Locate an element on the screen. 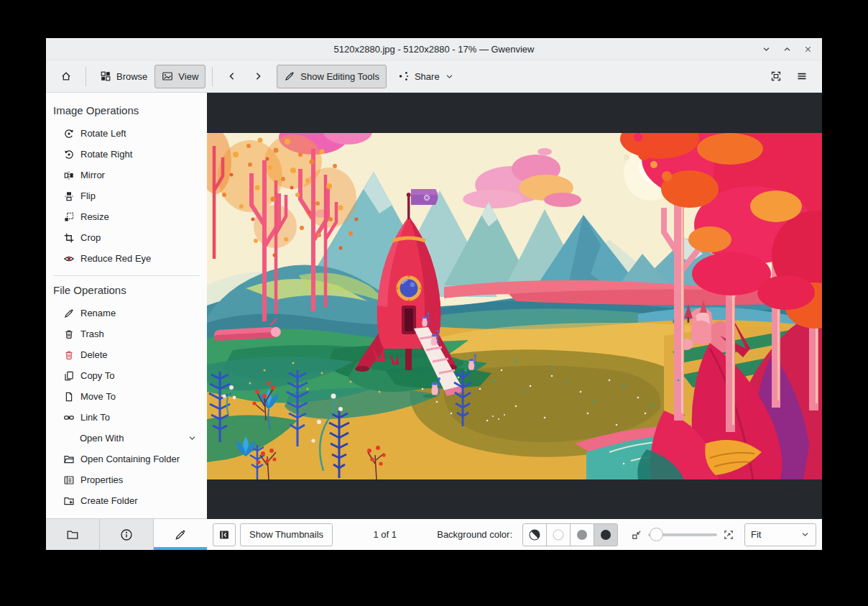 The image size is (868, 606). share-icon is located at coordinates (404, 76).